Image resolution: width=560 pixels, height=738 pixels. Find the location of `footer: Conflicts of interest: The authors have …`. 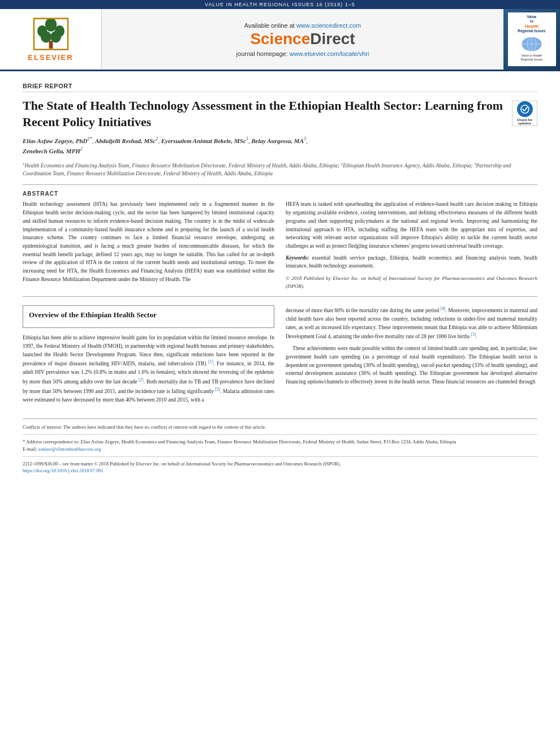

footer: Conflicts of interest: The authors have … is located at coordinates (280, 447).